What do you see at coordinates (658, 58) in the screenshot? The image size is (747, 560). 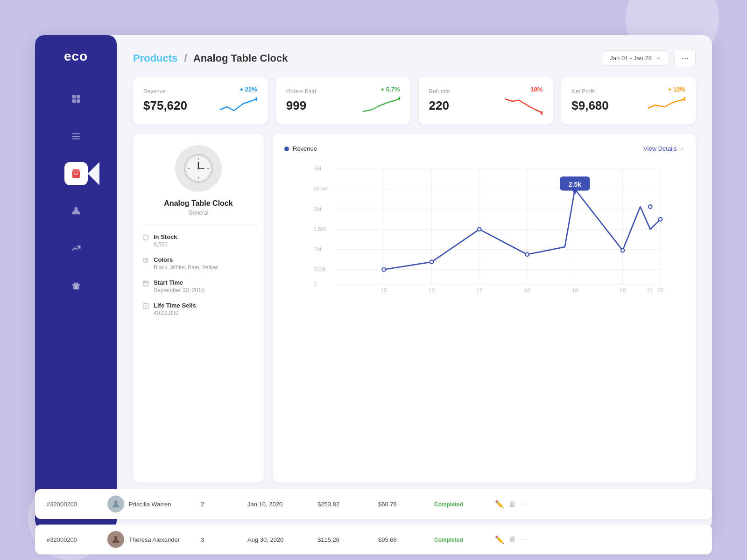 I see `chevron-down-icon` at bounding box center [658, 58].